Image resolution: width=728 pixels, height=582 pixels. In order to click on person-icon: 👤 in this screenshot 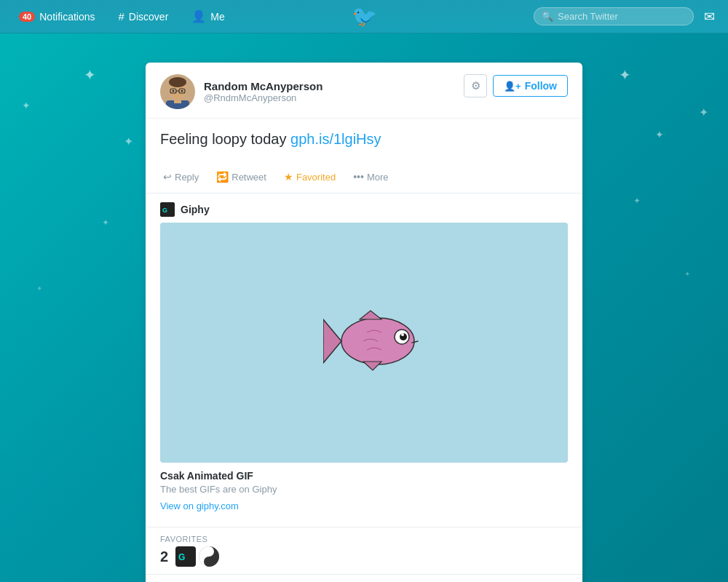, I will do `click(199, 16)`.